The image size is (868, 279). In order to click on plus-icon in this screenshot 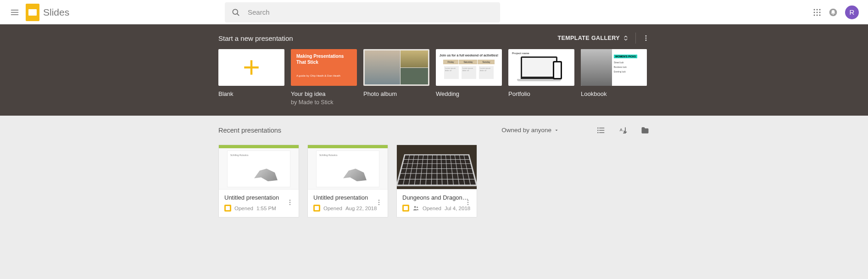, I will do `click(251, 67)`.